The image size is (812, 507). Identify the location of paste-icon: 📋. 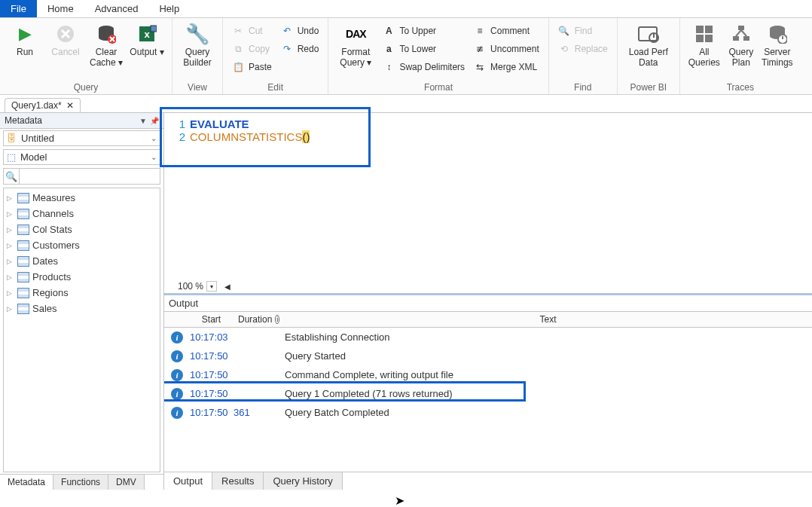
(238, 67).